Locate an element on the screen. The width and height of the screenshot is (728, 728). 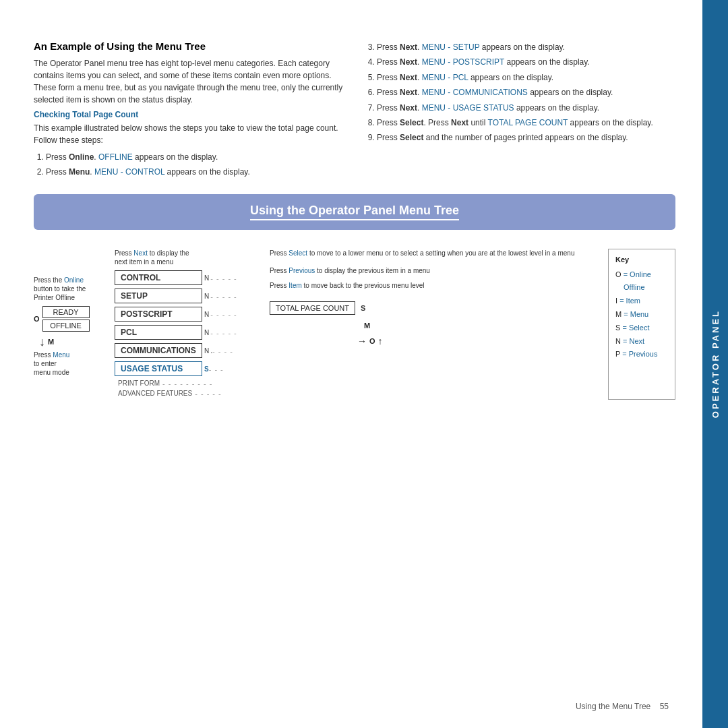
menu-row-usage: USAGE STATUS S - - - is located at coordinates (189, 369).